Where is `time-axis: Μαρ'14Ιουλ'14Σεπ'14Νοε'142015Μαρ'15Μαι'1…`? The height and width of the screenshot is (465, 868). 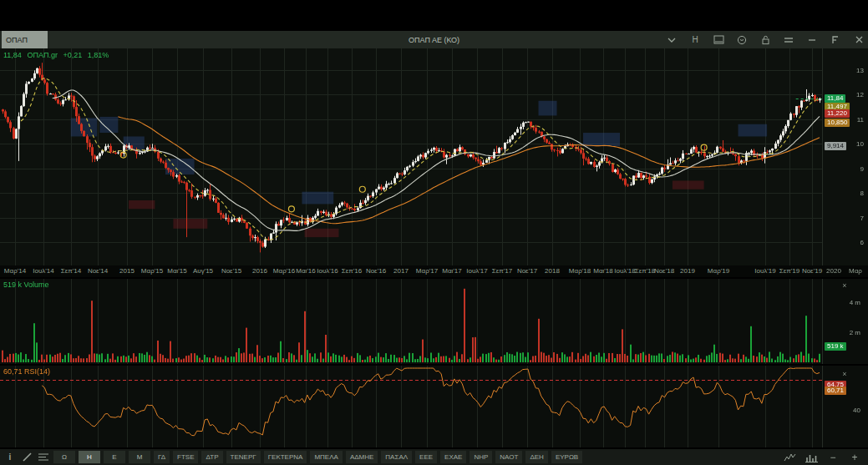 time-axis: Μαρ'14Ιουλ'14Σεπ'14Νοε'142015Μαρ'15Μαι'1… is located at coordinates (434, 271).